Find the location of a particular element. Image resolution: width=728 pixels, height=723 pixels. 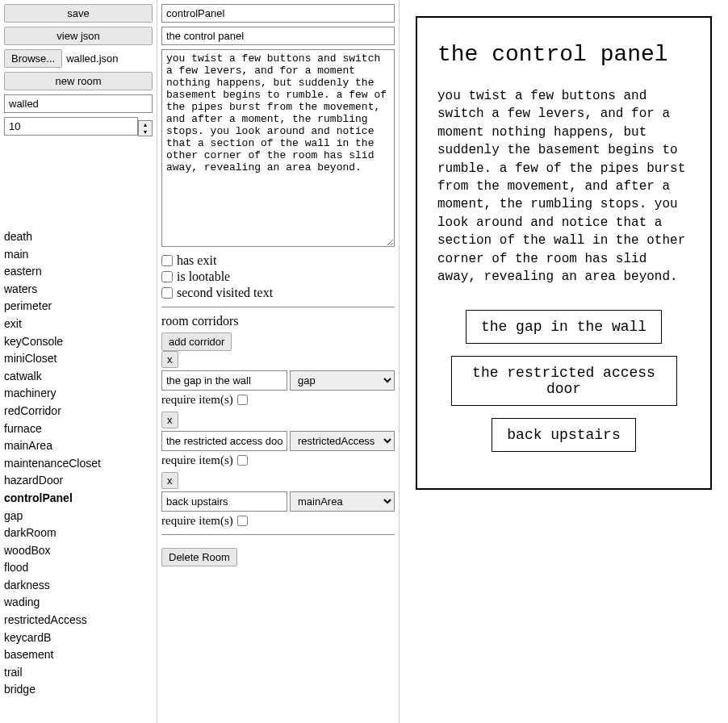

room-list-item: keycardB is located at coordinates (78, 638).